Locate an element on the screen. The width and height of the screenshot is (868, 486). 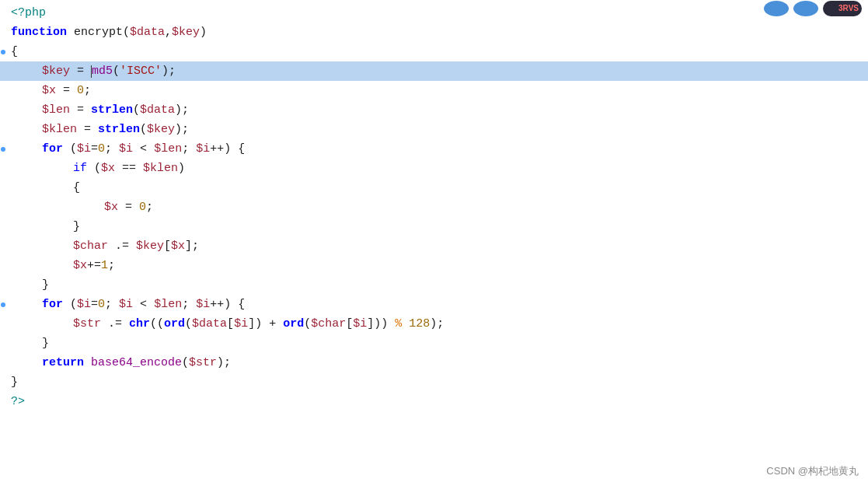
keyword-if: if is located at coordinates (80, 169).